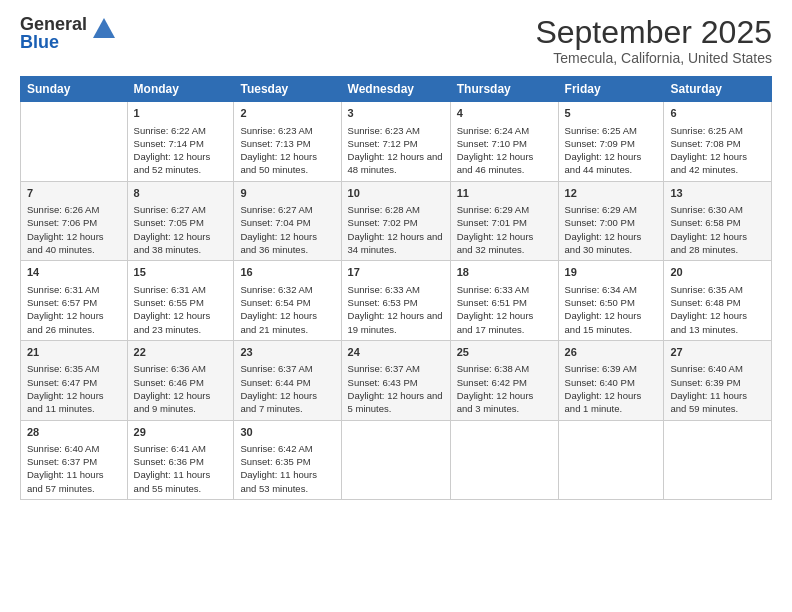 The image size is (792, 612). Describe the element at coordinates (504, 300) in the screenshot. I see `cell-content: 18 Sunrise: 6:33 AM Sunset: 6:51 PM Dayl…` at that location.